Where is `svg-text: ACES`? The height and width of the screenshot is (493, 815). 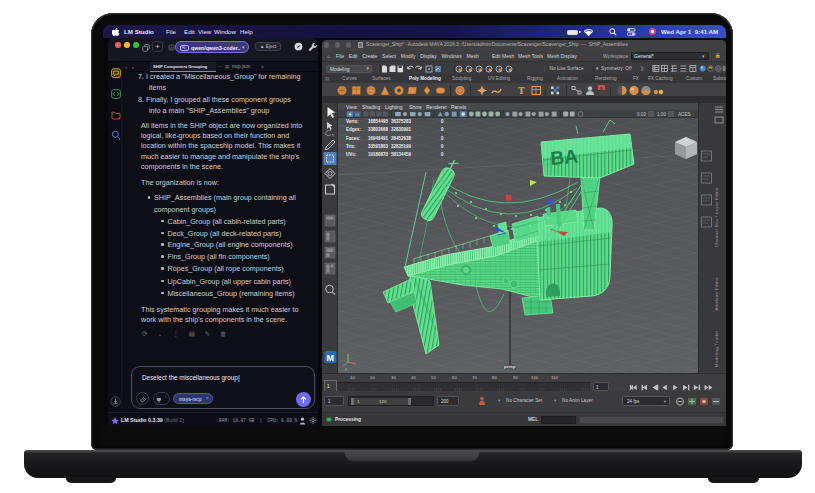 svg-text: ACES is located at coordinates (684, 114).